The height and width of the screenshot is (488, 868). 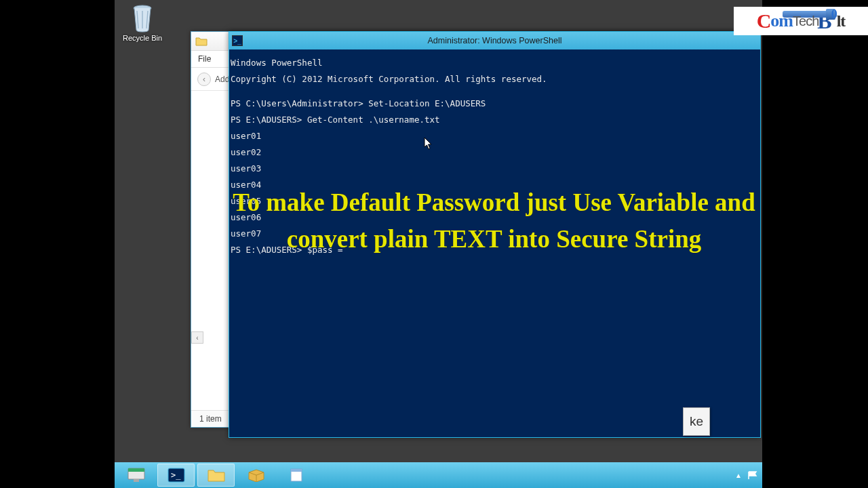 What do you see at coordinates (738, 476) in the screenshot?
I see `tray-overflow-arrow: ▲` at bounding box center [738, 476].